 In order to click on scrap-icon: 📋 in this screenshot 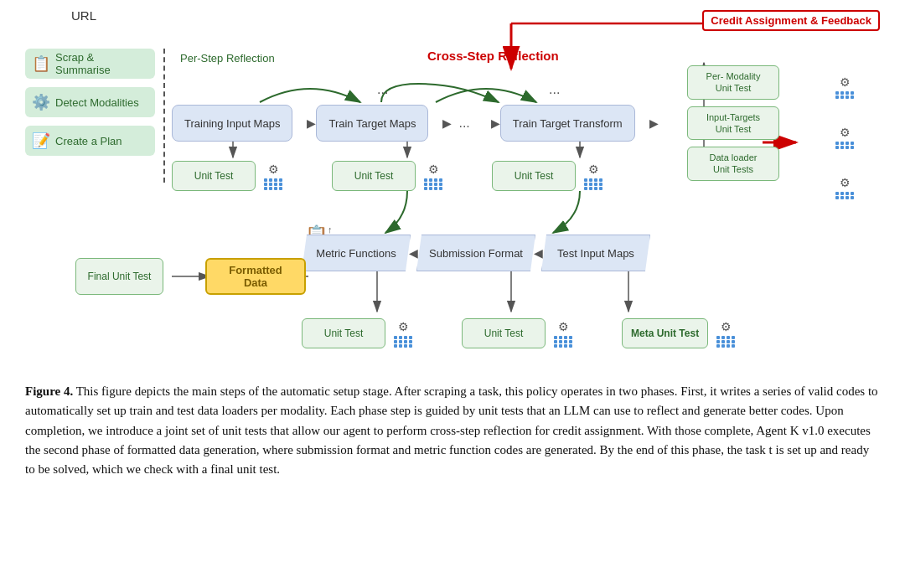, I will do `click(41, 64)`.